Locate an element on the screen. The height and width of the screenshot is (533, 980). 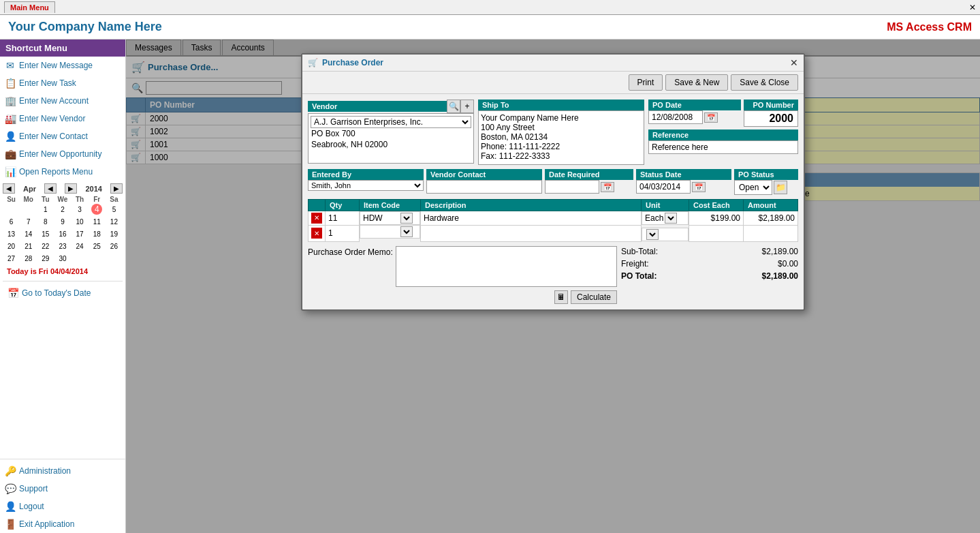
cal-cell: 18 is located at coordinates (97, 234).